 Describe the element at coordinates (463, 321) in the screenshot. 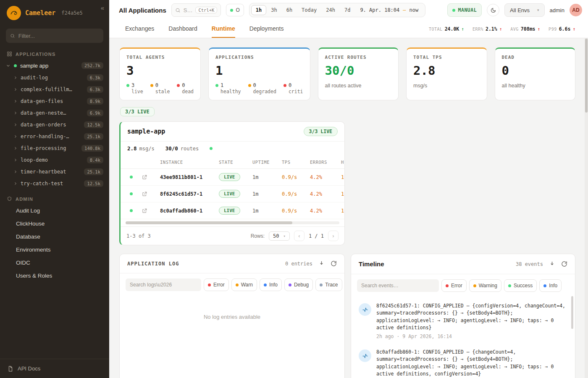

I see `list-item: 8f6245c61d57-1: CONFIG_APPLIED — {config…` at that location.